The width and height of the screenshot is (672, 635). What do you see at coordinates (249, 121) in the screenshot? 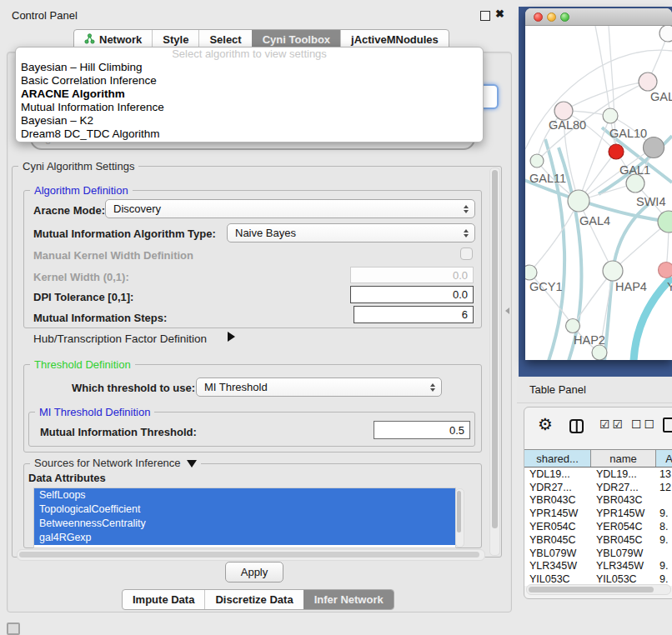
I see `algorithm-option: Bayesian – K2` at bounding box center [249, 121].